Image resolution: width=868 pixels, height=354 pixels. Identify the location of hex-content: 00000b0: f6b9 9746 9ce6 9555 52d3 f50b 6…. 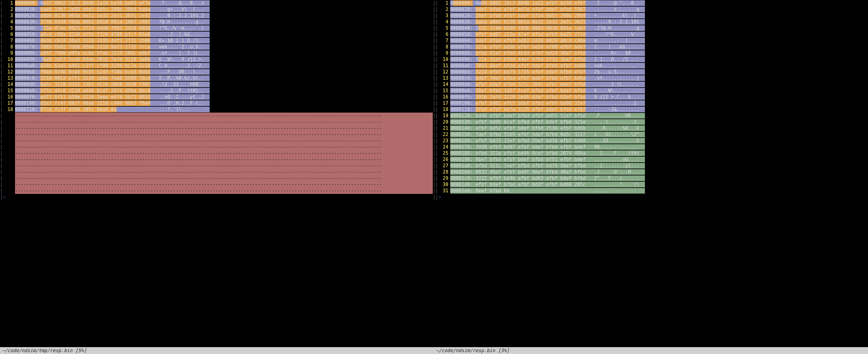
(224, 72).